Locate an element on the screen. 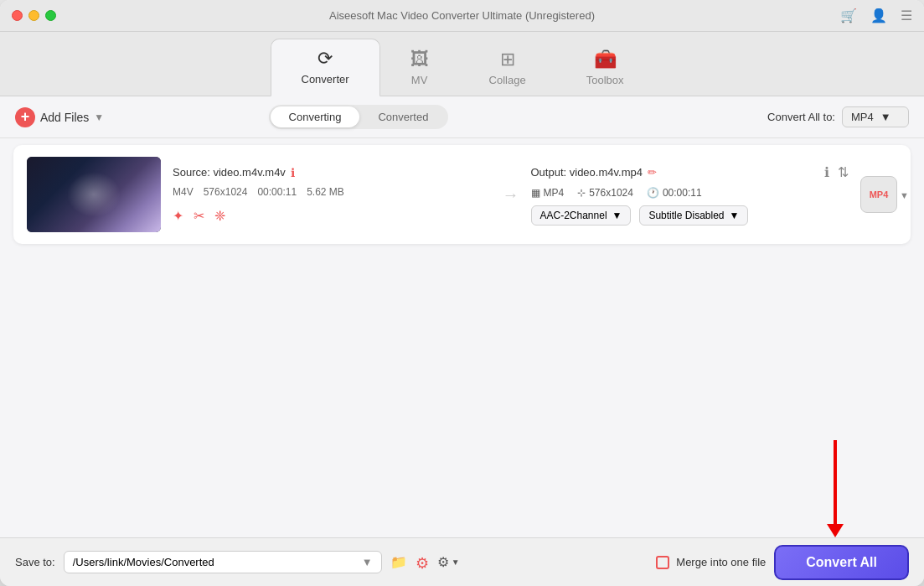 The width and height of the screenshot is (924, 586). save-path-select: /Users/link/Movies/Converted ▼ is located at coordinates (223, 562).